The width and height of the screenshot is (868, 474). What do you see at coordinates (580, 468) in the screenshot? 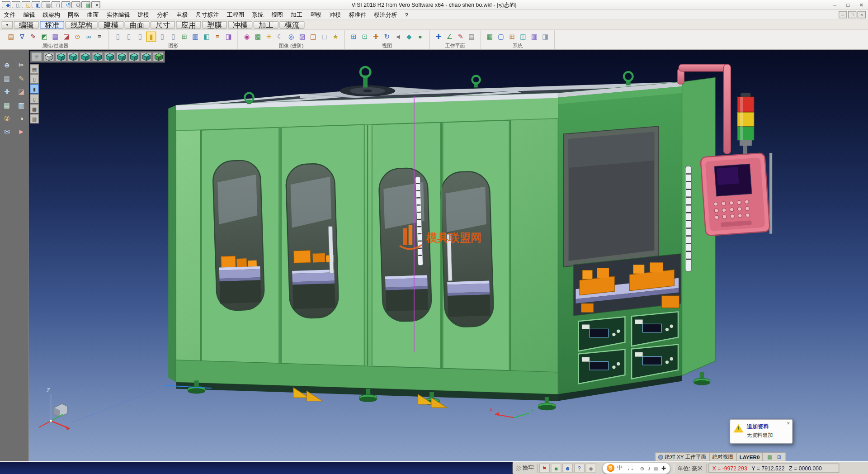
I see `help-icon: ?` at bounding box center [580, 468].